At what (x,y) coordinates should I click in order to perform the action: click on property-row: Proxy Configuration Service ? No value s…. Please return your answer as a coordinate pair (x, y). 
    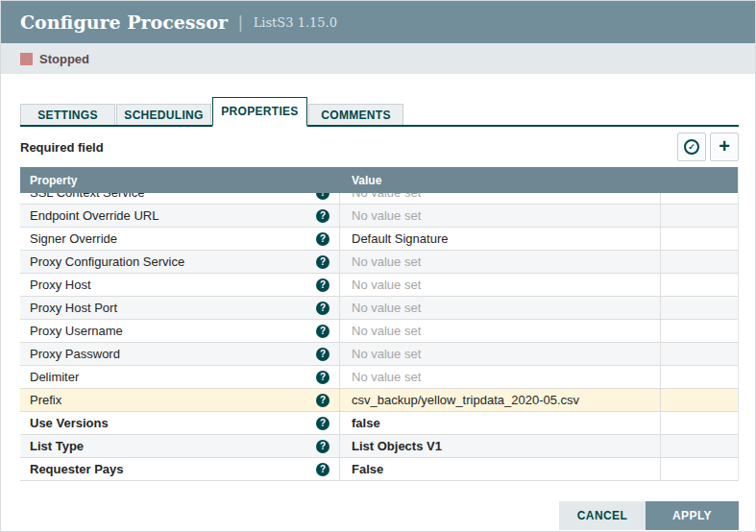
    Looking at the image, I should click on (378, 262).